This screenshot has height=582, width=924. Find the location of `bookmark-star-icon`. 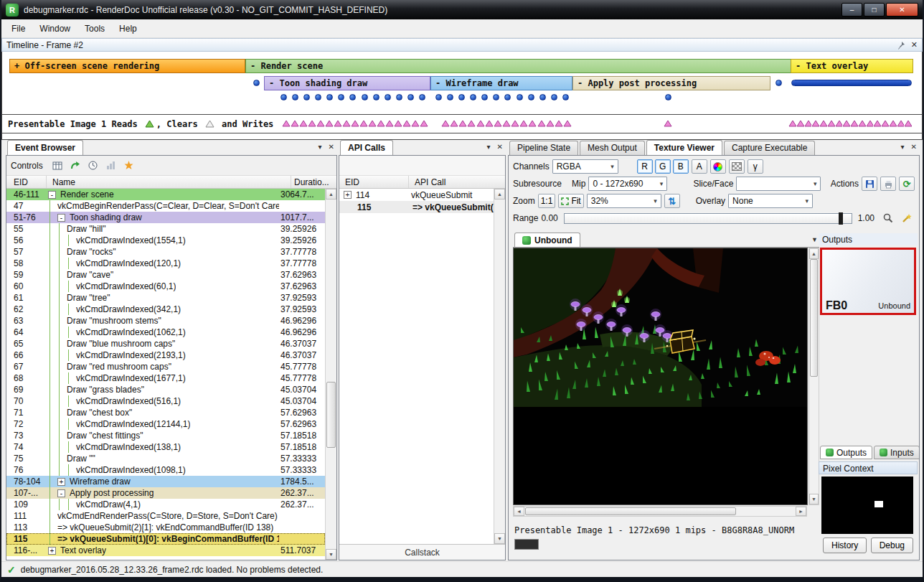

bookmark-star-icon is located at coordinates (129, 166).